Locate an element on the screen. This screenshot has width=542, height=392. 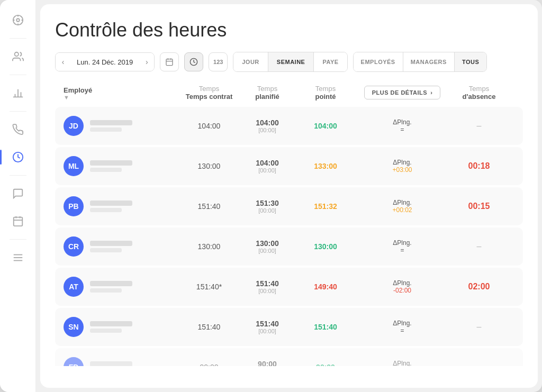
sidebar-item-dashboard is located at coordinates (18, 20).